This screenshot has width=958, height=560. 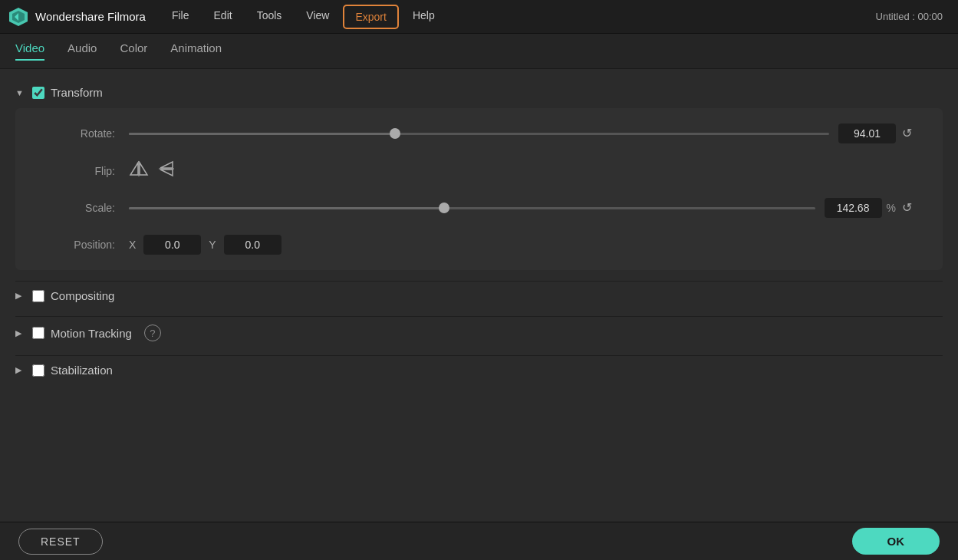 What do you see at coordinates (83, 296) in the screenshot?
I see `compositing-title: Compositing` at bounding box center [83, 296].